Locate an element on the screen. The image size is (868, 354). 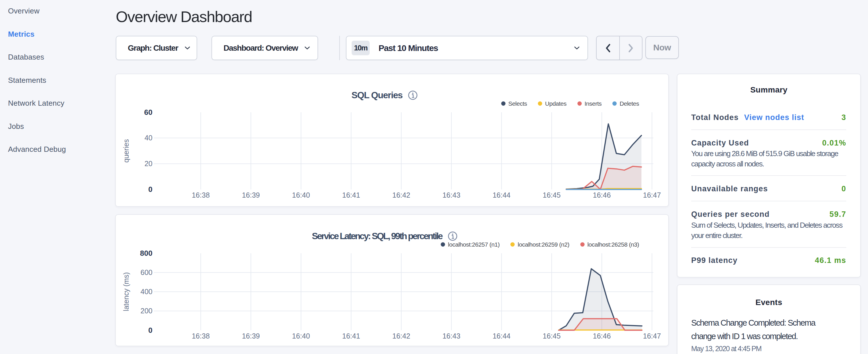
now-button: Now is located at coordinates (662, 47).